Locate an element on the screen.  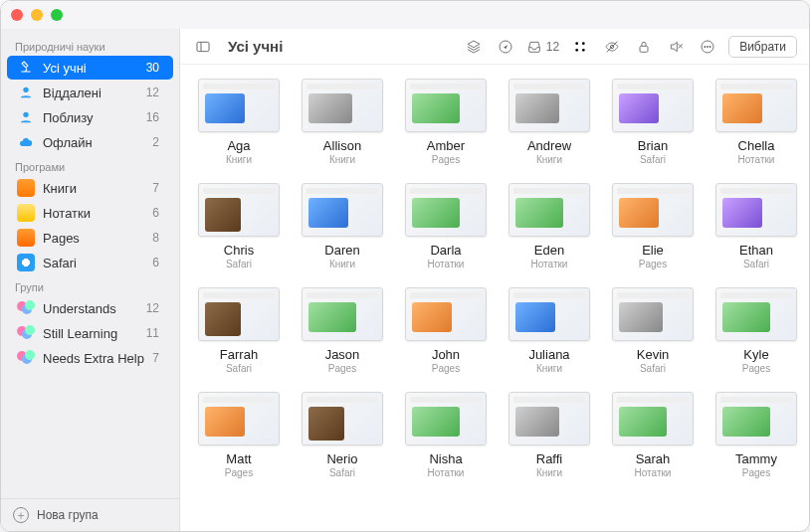
student-card: NishaНотатки is located at coordinates (446, 436).